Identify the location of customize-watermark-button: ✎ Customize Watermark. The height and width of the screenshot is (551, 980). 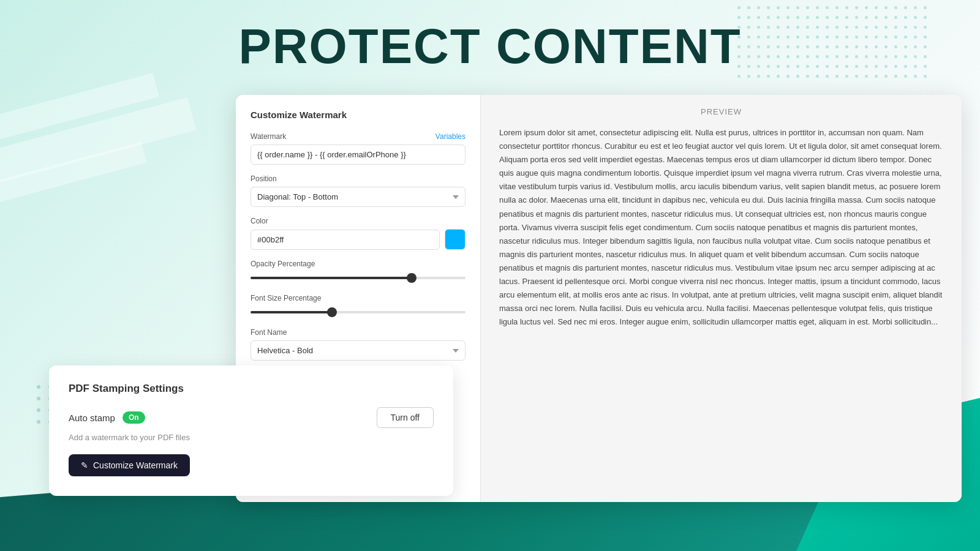
(129, 465).